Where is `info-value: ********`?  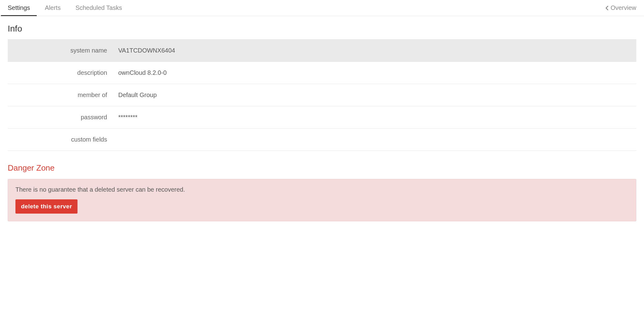 info-value: ******** is located at coordinates (374, 117).